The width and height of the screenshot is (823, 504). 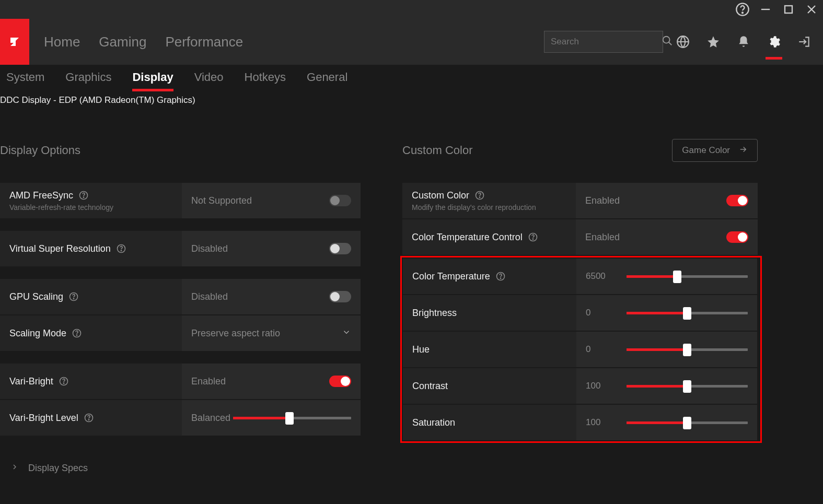 I want to click on custom-color-toggle, so click(x=737, y=201).